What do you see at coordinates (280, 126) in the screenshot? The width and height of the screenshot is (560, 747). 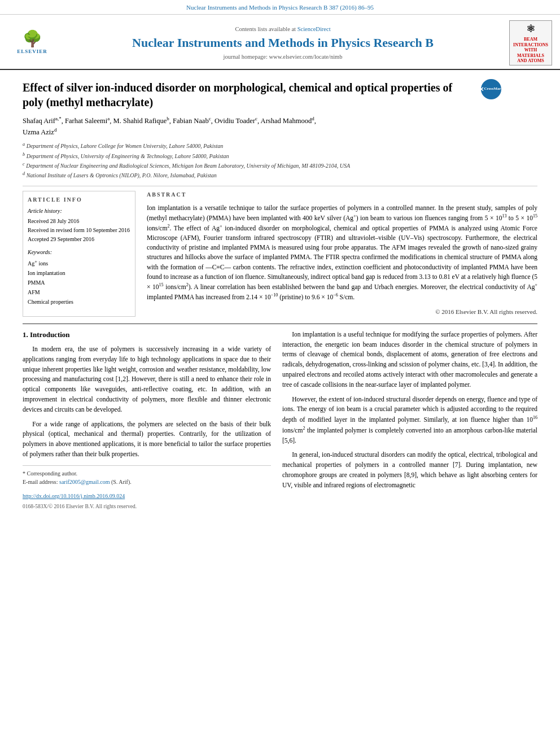 I see `authors-line: Shafaq Arifa,*, Farhat Saleemia, M. Shah…` at bounding box center [280, 126].